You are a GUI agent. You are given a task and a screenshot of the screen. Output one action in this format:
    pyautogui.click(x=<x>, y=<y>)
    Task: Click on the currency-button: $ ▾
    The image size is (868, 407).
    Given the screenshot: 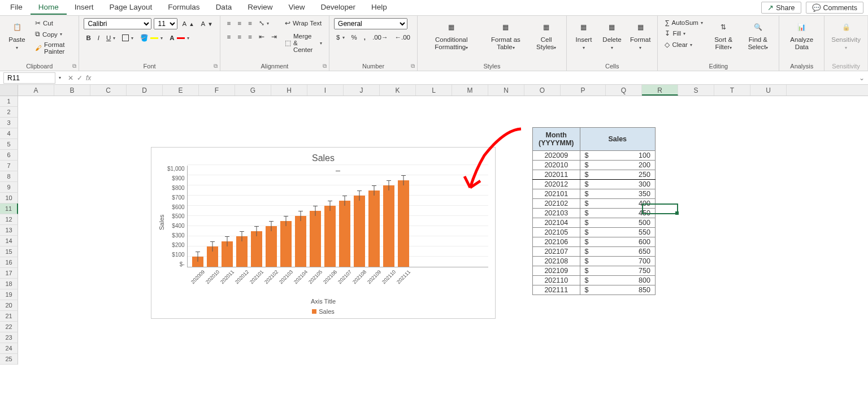 What is the action you would take?
    pyautogui.click(x=340, y=37)
    